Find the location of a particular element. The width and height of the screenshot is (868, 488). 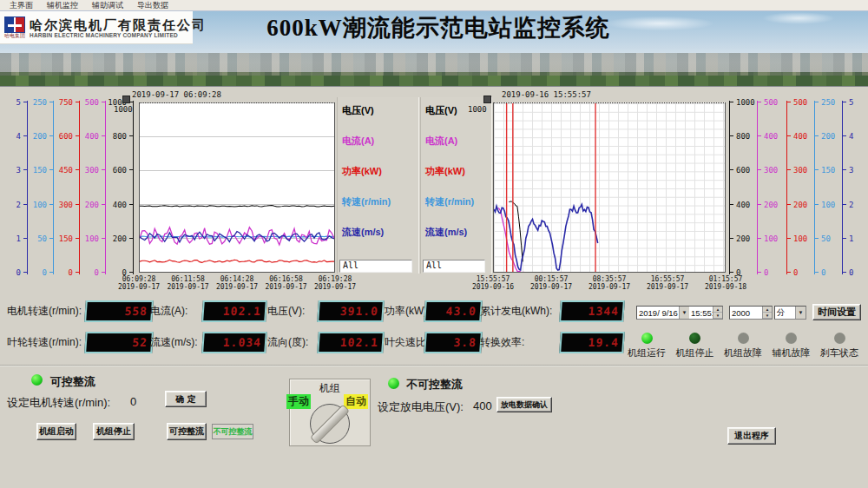

unctrl-rect-button: 不可控整流 is located at coordinates (233, 432).